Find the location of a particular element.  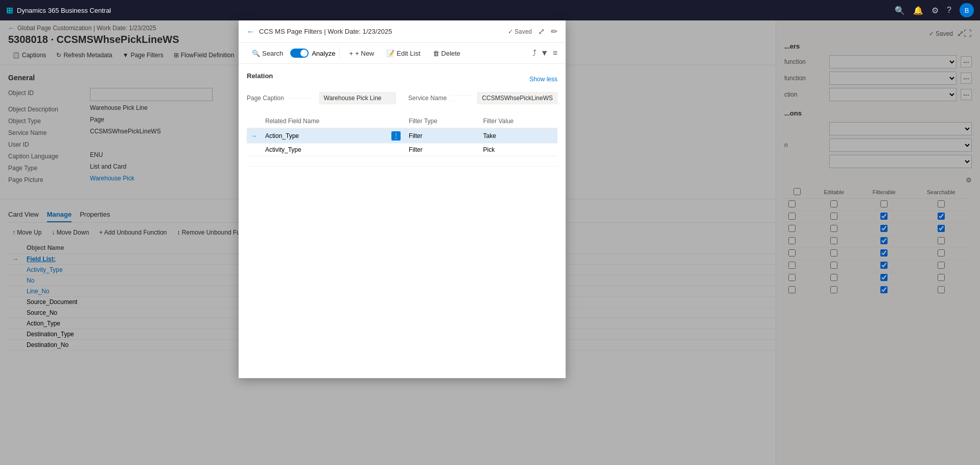

d365-logo: ⊞ is located at coordinates (9, 10).